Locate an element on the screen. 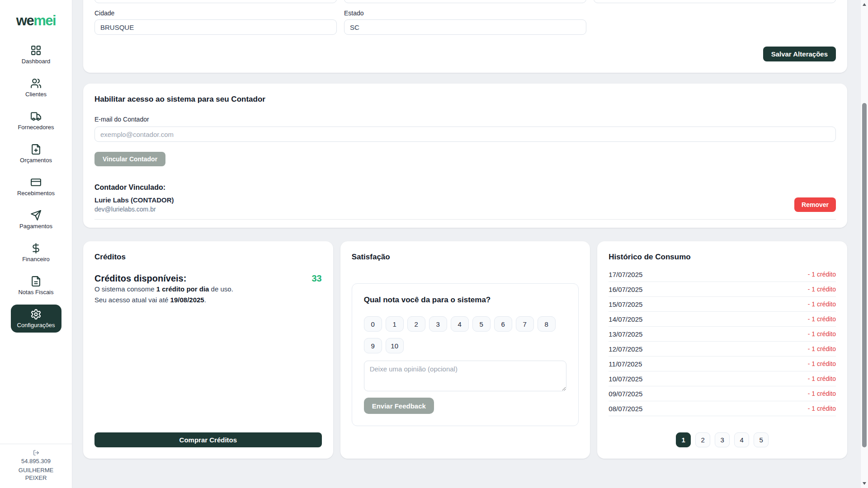 The height and width of the screenshot is (488, 868). sidebar-item-label: Orçamentos is located at coordinates (36, 160).